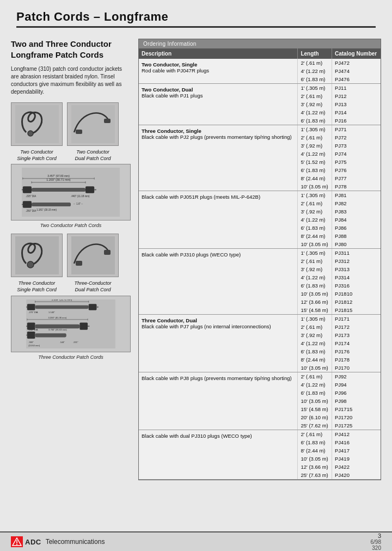 The image size is (392, 551). Describe the element at coordinates (196, 27) in the screenshot. I see `header-rule` at that location.